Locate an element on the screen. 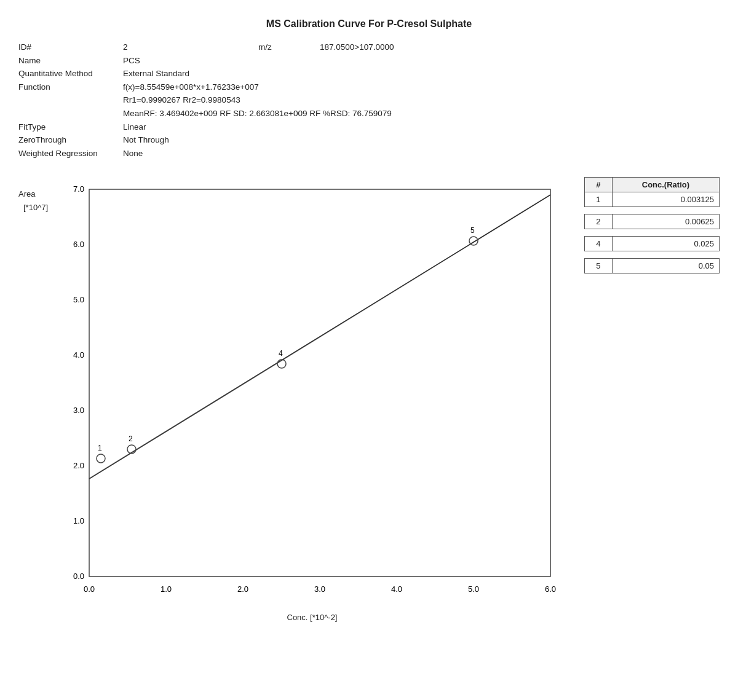  function-value: f(x)=8.55459e+008*x+1.76233e+007 is located at coordinates (191, 87).